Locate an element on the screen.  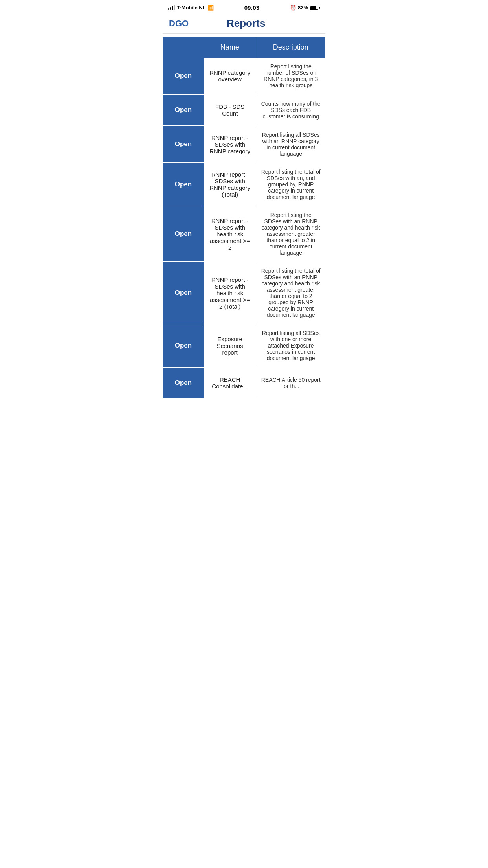
report-description: REACH Article 50 report for th... is located at coordinates (291, 383).